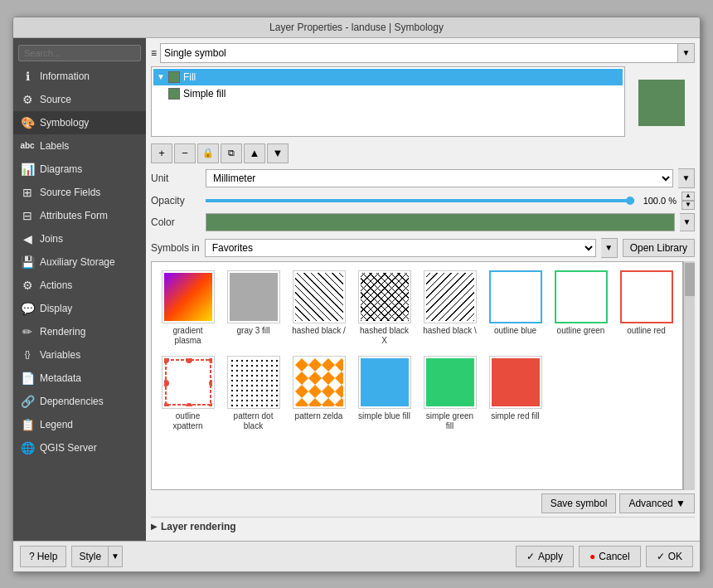 The height and width of the screenshot is (588, 713). I want to click on open-library-button: Open Library, so click(658, 248).